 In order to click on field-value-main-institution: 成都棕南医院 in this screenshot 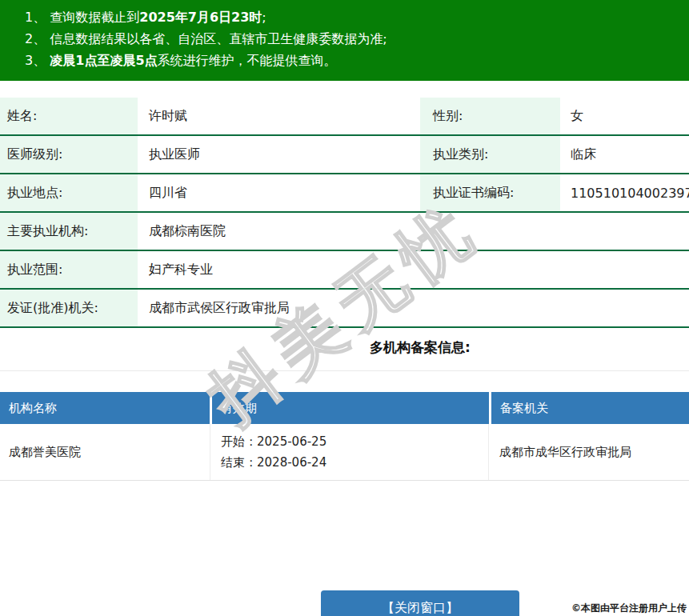, I will do `click(413, 231)`.